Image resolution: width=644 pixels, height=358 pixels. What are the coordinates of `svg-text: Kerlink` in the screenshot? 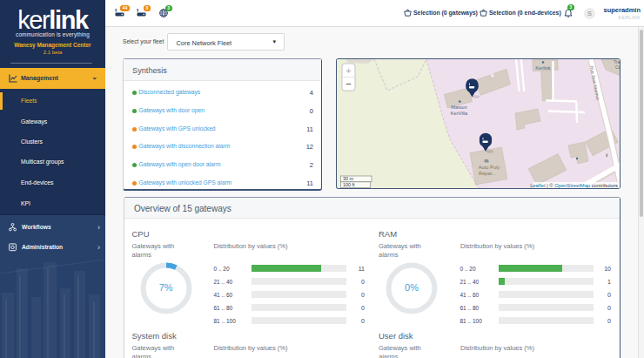 It's located at (543, 68).